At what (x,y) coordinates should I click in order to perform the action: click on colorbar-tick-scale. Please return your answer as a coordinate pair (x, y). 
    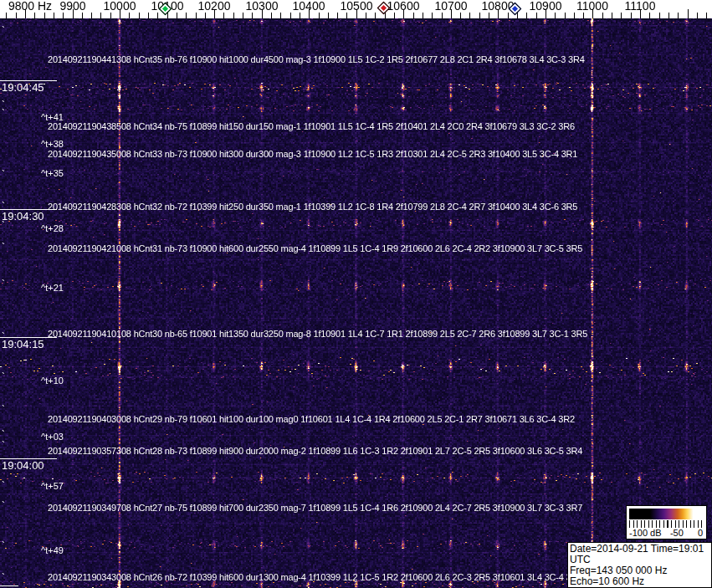
    Looking at the image, I should click on (666, 524).